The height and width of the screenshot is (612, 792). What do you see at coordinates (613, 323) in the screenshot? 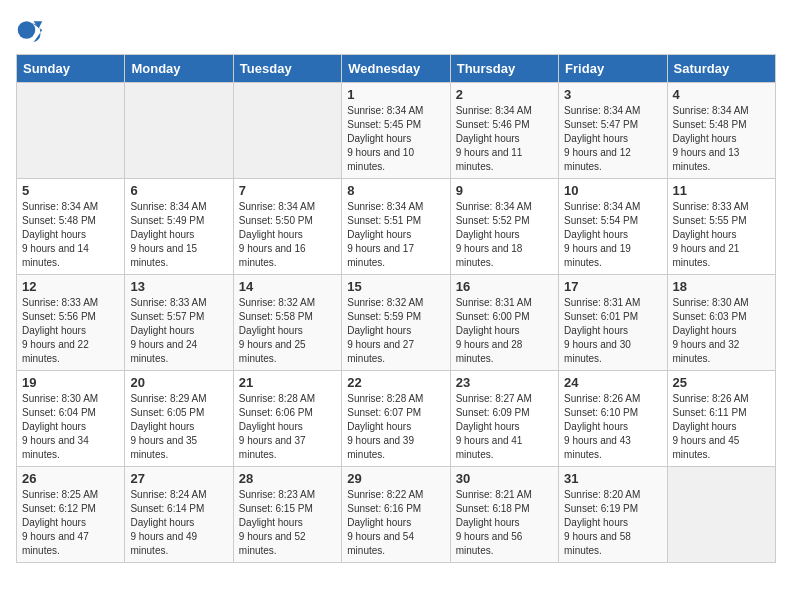
I see `calendar-cell: 17Sunrise: 8:31 AMSunset: 6:01 PMDayligh…` at bounding box center [613, 323].